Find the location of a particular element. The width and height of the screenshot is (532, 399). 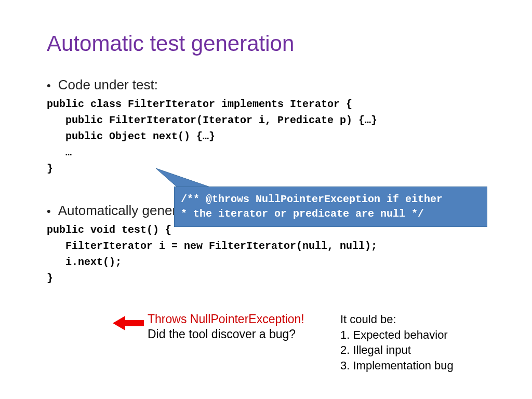

red-arrow-icon is located at coordinates (128, 324).